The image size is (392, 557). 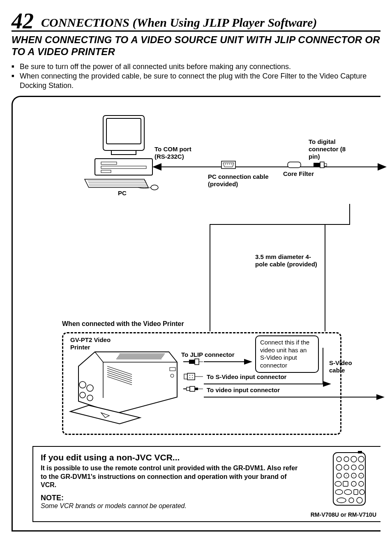 What do you see at coordinates (228, 165) in the screenshot?
I see `db9-connector-icon` at bounding box center [228, 165].